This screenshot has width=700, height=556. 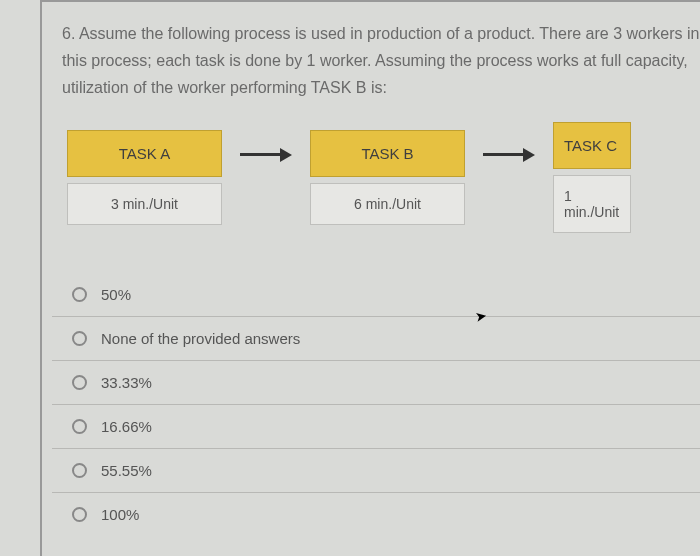 I want to click on question-text: 6. Assume the following process is used …, so click(x=381, y=61).